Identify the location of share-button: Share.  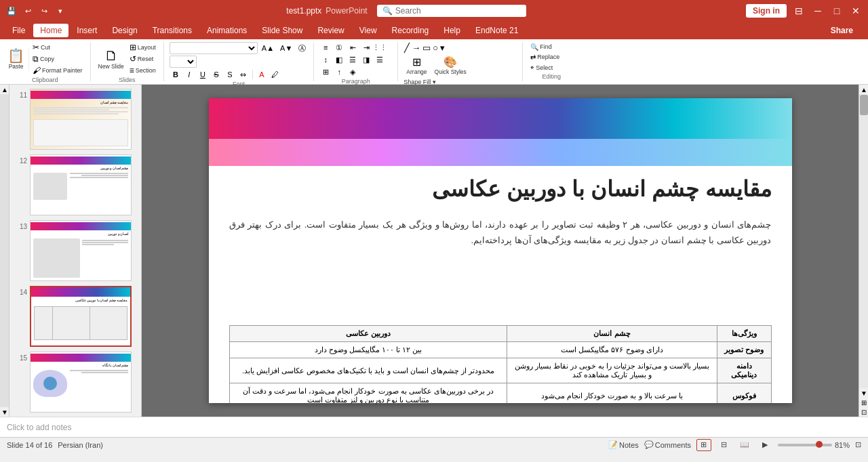
(842, 30).